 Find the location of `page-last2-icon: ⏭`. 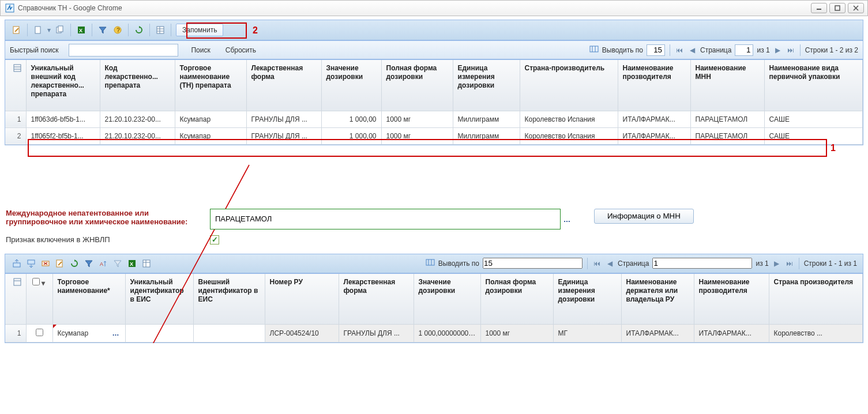

page-last2-icon: ⏭ is located at coordinates (790, 264).